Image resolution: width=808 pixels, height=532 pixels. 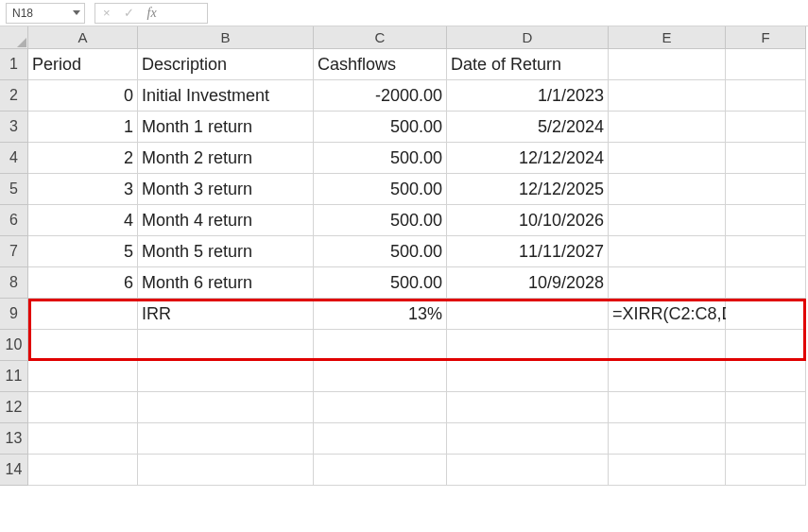 I want to click on cell-C3: 500.00, so click(x=380, y=127).